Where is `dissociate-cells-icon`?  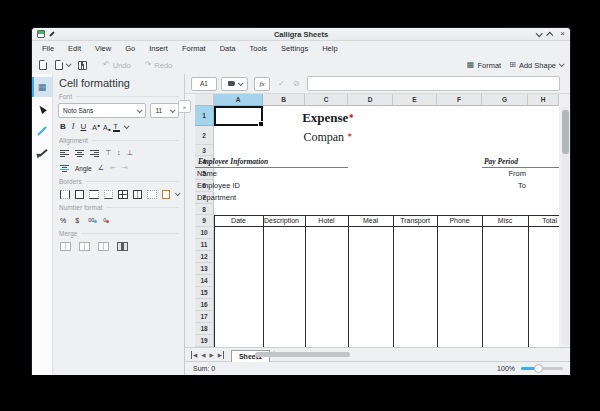
dissociate-cells-icon is located at coordinates (122, 246).